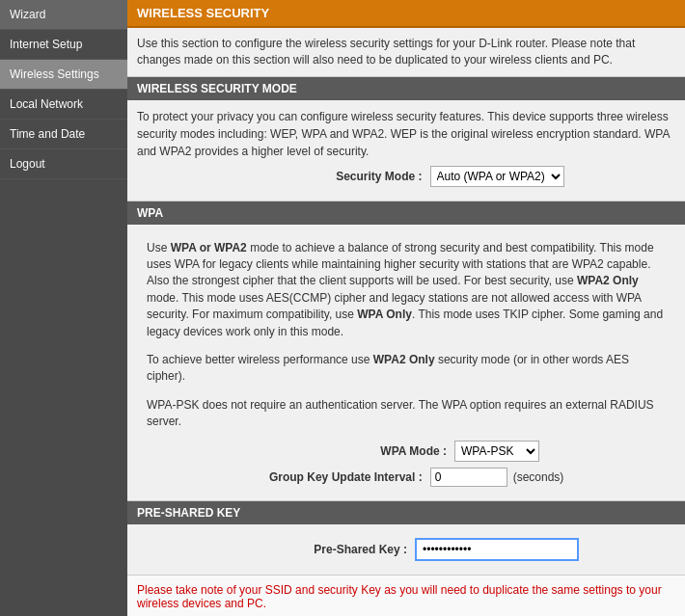 This screenshot has width=685, height=616. I want to click on warning-text: Please take note of your SSID and securi…, so click(406, 596).